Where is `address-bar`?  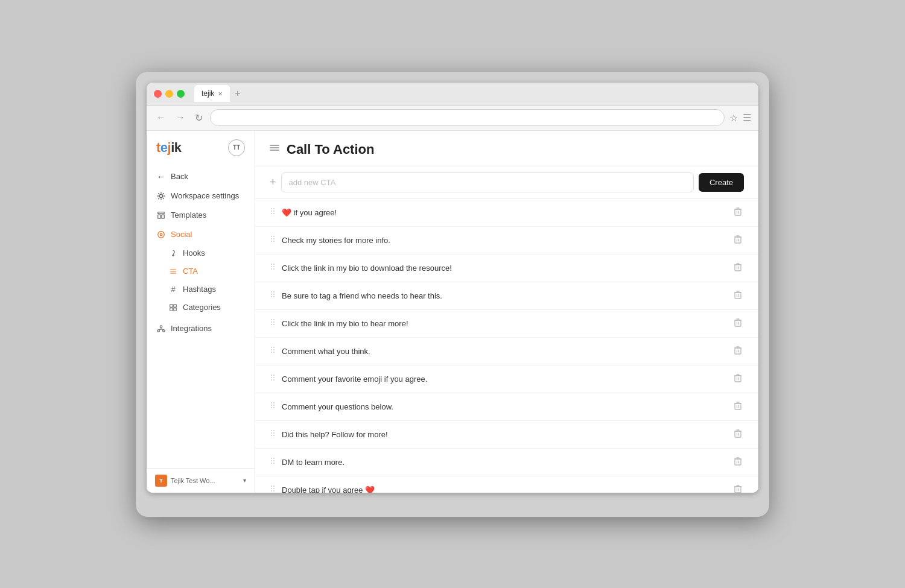
address-bar is located at coordinates (467, 118).